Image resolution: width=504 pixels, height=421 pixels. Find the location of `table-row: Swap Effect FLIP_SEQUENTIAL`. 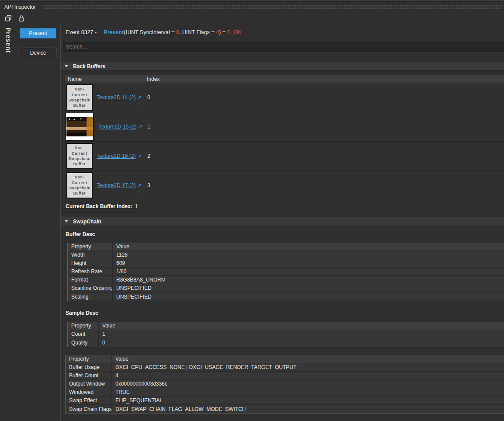

table-row: Swap Effect FLIP_SEQUENTIAL is located at coordinates (285, 400).